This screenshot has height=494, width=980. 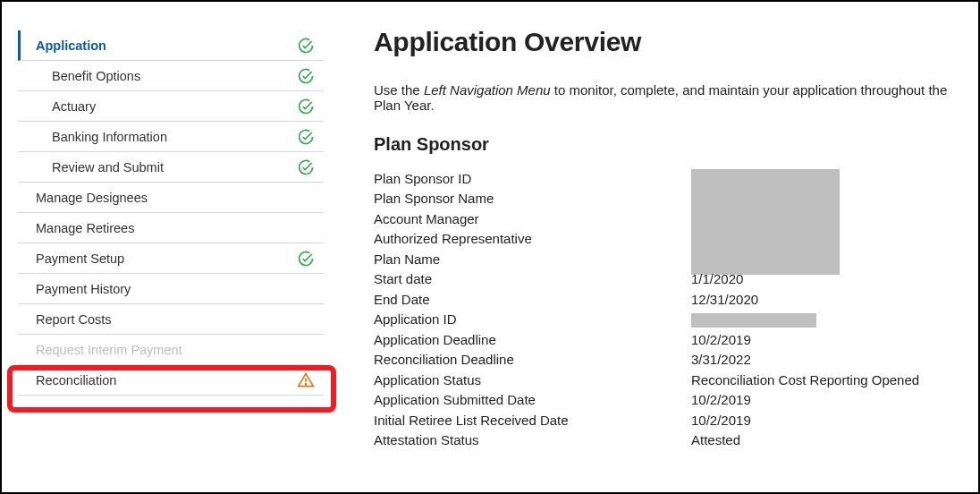 I want to click on field-label: Start date, so click(x=533, y=279).